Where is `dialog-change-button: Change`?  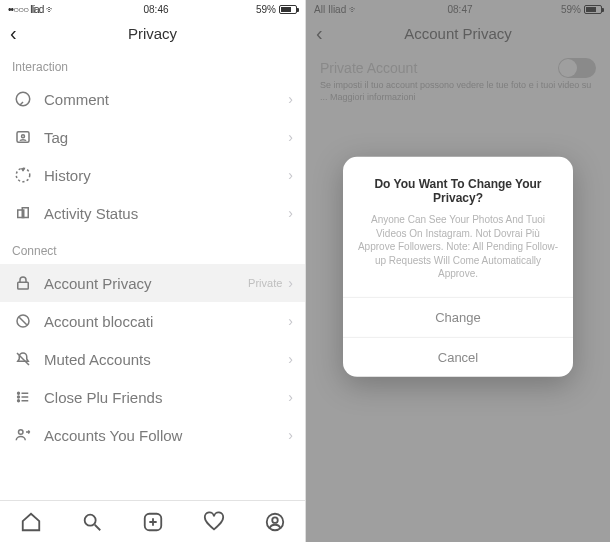
dialog-change-button: Change is located at coordinates (458, 316).